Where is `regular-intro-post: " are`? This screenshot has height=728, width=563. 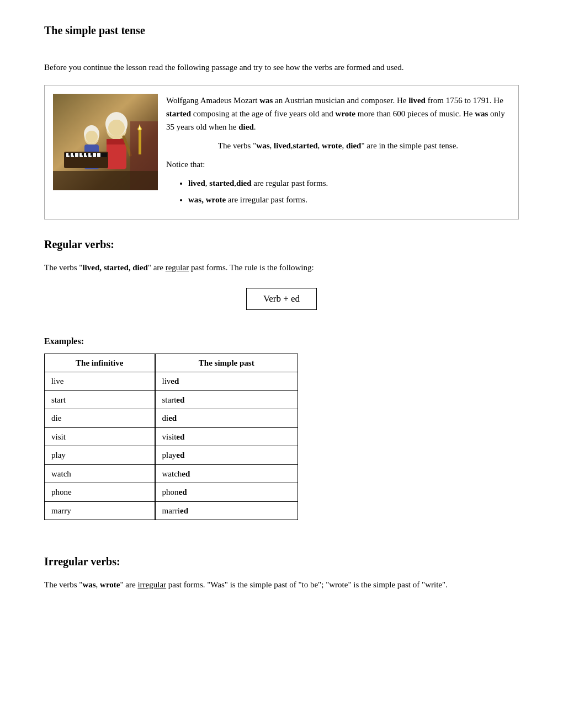
regular-intro-post: " are is located at coordinates (157, 267).